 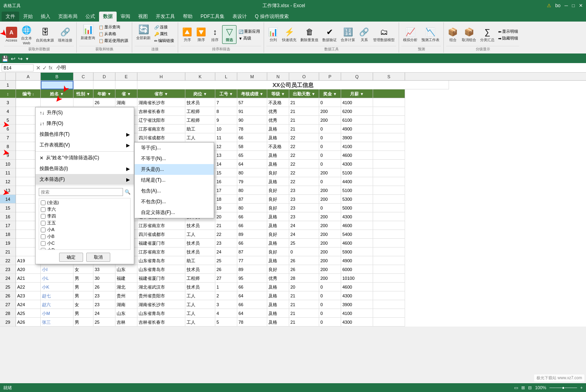 I want to click on col-header-q: Q, so click(x=357, y=77).